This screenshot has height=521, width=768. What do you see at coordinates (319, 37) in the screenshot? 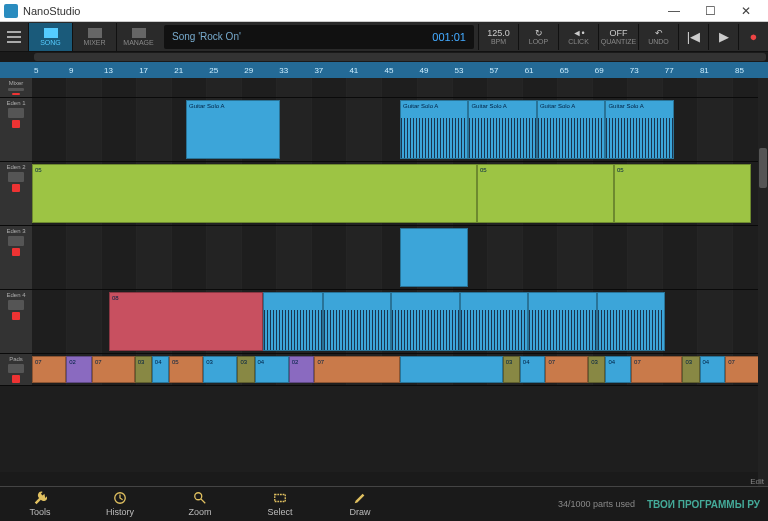
I see `song-display: Song 'Rock On' 001:01` at bounding box center [319, 37].